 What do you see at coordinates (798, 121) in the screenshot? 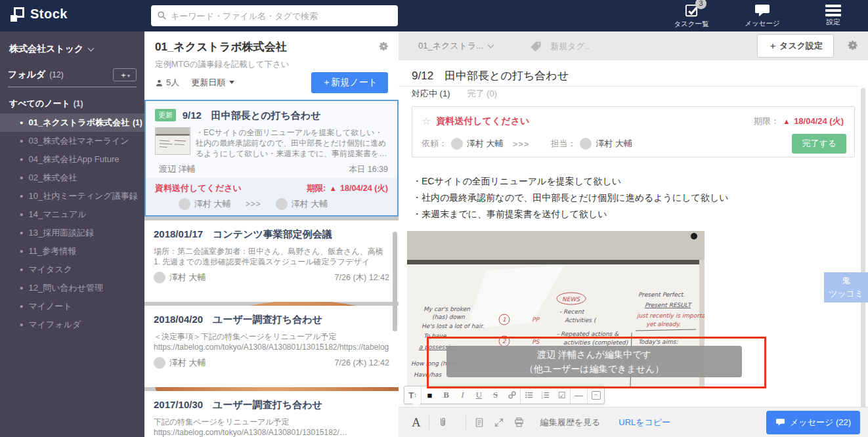
I see `task-deadline: 期限： ▲ 18/04/24 (火)` at bounding box center [798, 121].